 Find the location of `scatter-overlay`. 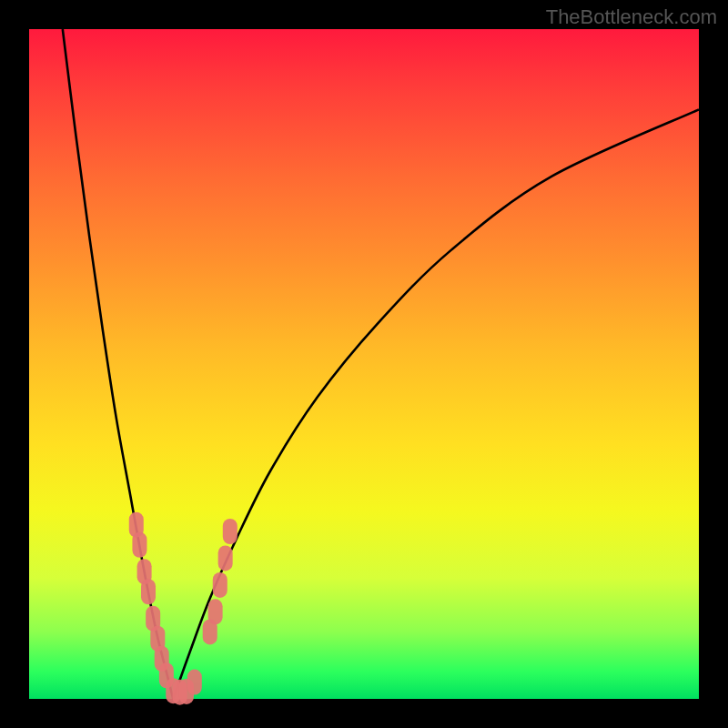

scatter-overlay is located at coordinates (184, 609).